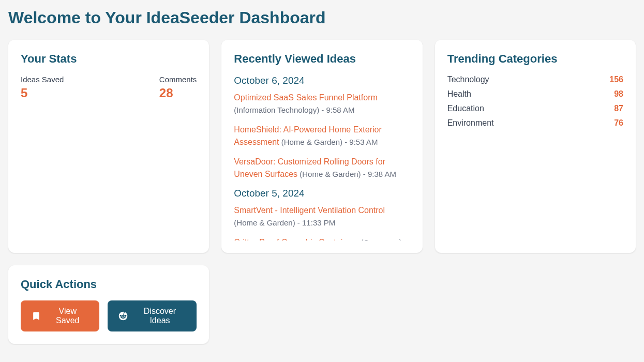 This screenshot has height=362, width=644. Describe the element at coordinates (123, 316) in the screenshot. I see `reddit-icon` at that location.